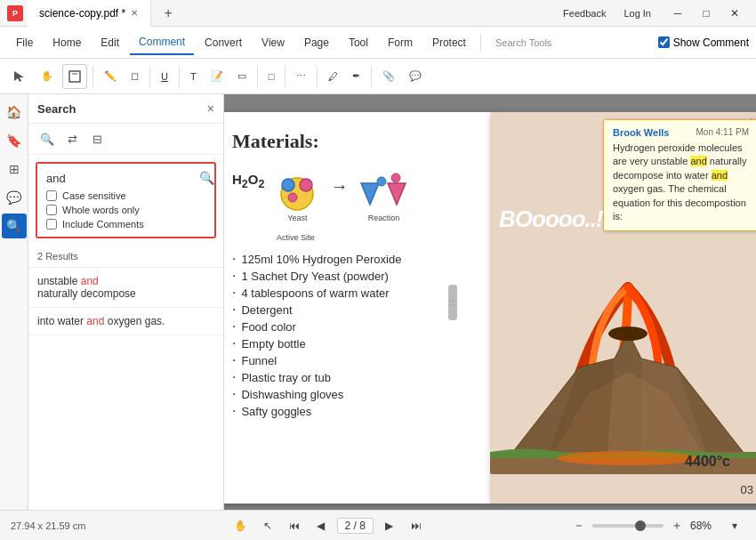  I want to click on sidebar-search-icon: 🔍, so click(14, 226).